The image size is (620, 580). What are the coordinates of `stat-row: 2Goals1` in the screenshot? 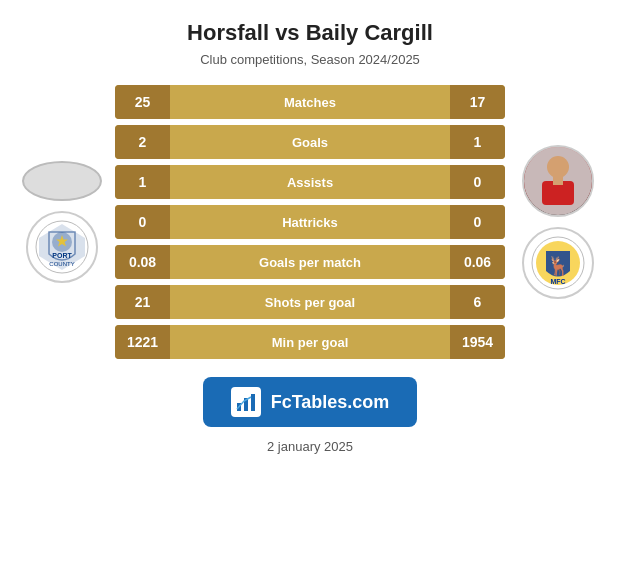 It's located at (310, 142).